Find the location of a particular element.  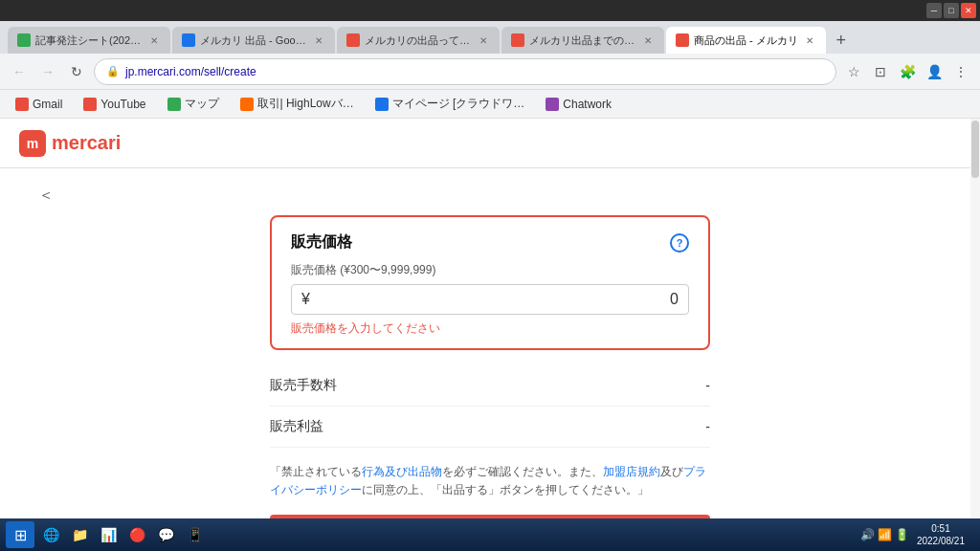

bookmark-youtube: YouTube is located at coordinates (115, 104).